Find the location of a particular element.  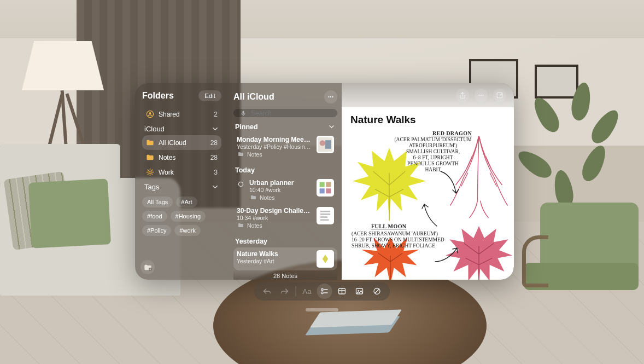

section-tags: Tags is located at coordinates (182, 186).